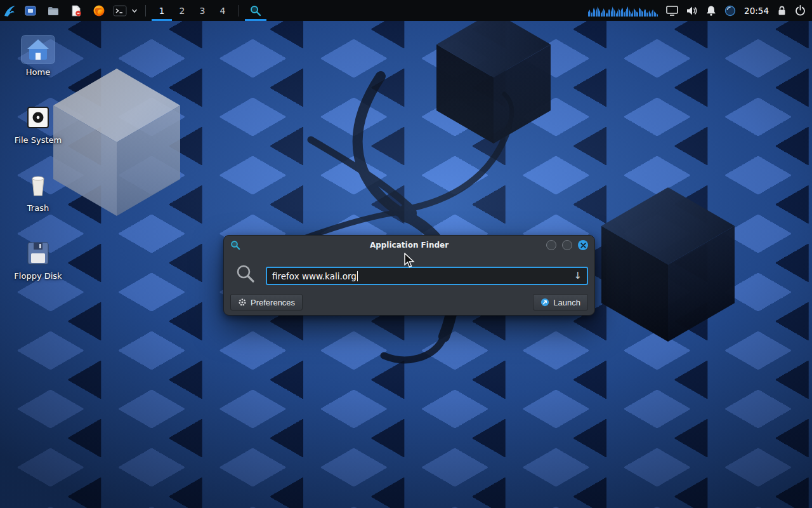 This screenshot has height=508, width=812. What do you see at coordinates (246, 274) in the screenshot?
I see `search-icon` at bounding box center [246, 274].